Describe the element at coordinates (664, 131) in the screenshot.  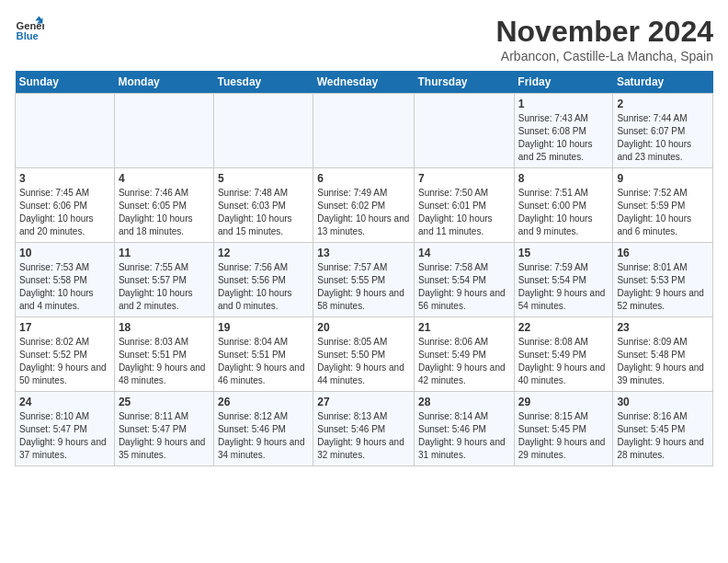
I see `day-cell: 2Sunrise: 7:44 AM Sunset: 6:07 PM Daylig…` at that location.